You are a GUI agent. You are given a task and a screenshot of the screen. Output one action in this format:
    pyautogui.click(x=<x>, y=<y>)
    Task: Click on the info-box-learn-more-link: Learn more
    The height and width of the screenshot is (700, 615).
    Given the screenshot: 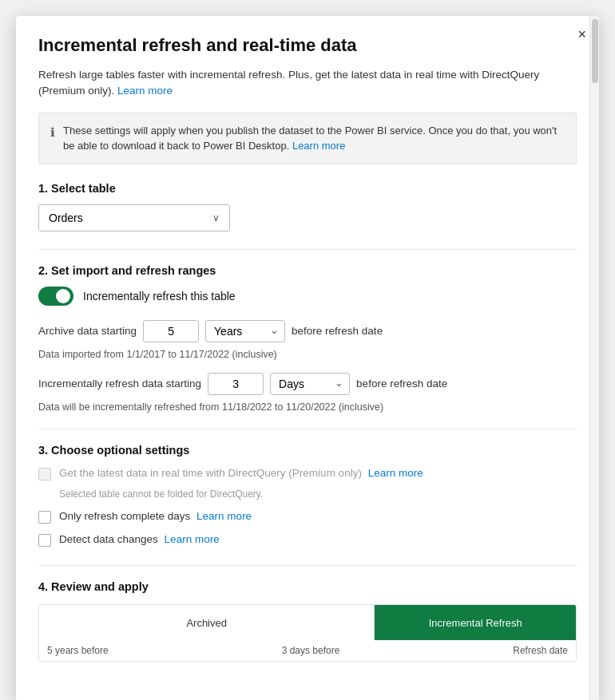 What is the action you would take?
    pyautogui.click(x=319, y=145)
    